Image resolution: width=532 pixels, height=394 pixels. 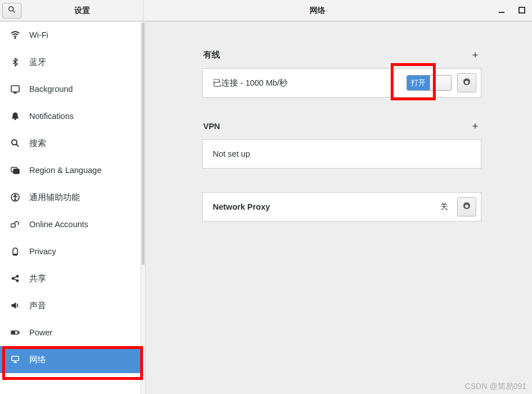 I want to click on header-left: 设置, so click(x=72, y=10).